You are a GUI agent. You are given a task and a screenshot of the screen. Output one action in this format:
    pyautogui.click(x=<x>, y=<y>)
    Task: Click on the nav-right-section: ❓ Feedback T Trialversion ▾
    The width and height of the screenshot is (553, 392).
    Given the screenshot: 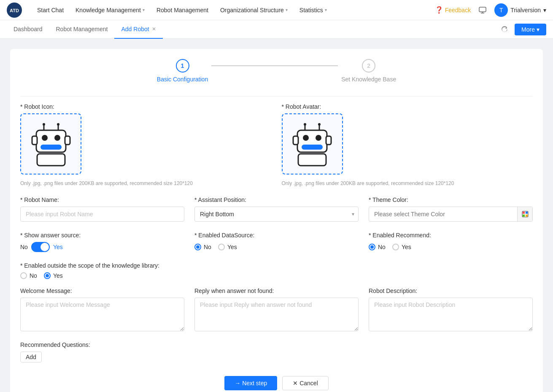 What is the action you would take?
    pyautogui.click(x=491, y=10)
    